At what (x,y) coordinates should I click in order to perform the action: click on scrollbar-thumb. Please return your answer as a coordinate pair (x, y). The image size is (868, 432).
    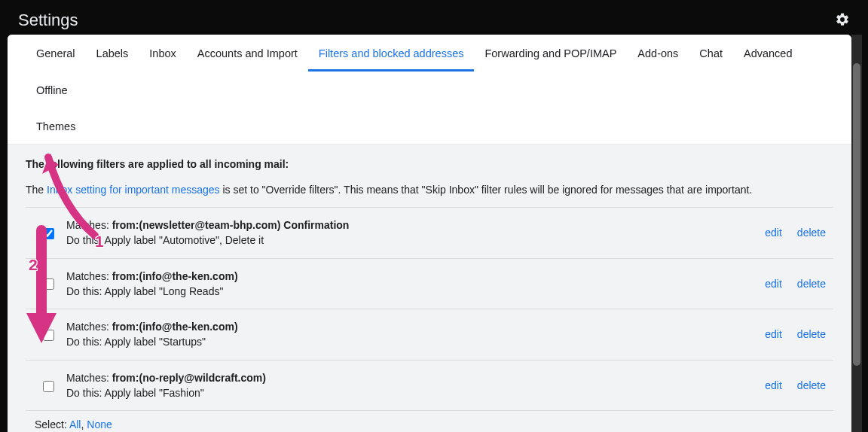
    Looking at the image, I should click on (857, 214).